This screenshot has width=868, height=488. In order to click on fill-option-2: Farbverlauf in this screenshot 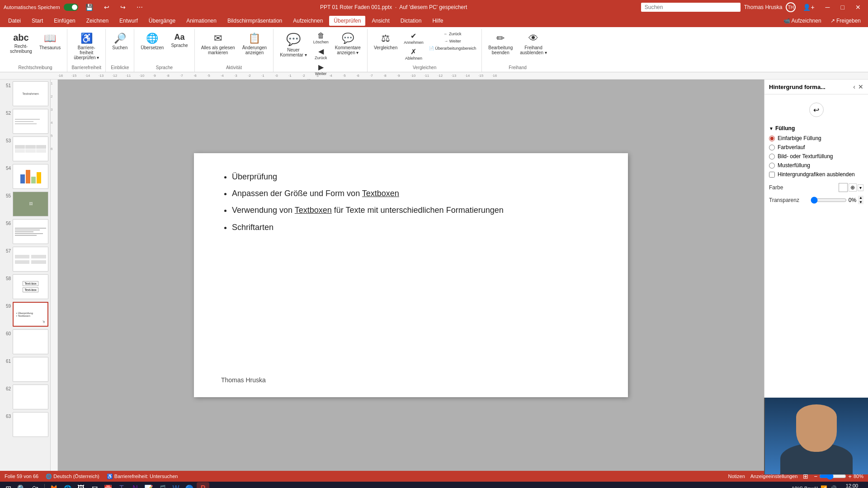, I will do `click(816, 147)`.